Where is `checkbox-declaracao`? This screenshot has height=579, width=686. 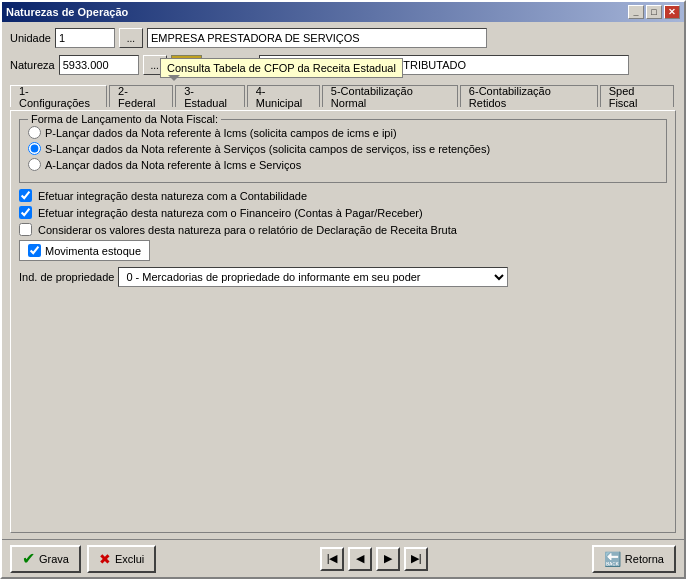
checkbox-declaracao is located at coordinates (26, 230).